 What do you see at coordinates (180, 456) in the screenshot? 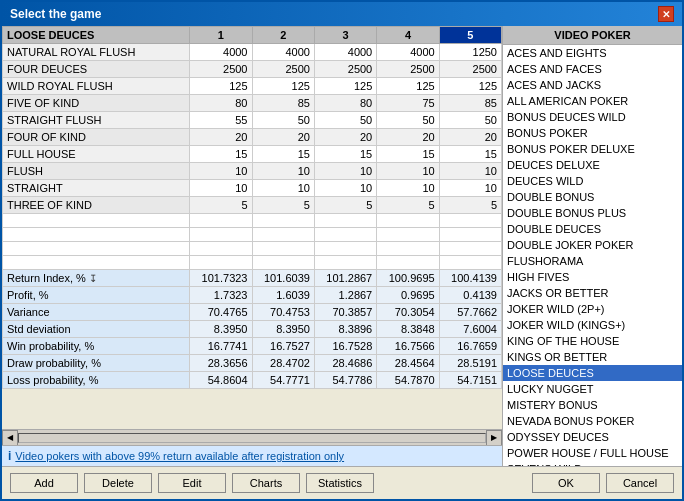
I see `registration-link: Video pokers with above 99% return avail…` at bounding box center [180, 456].